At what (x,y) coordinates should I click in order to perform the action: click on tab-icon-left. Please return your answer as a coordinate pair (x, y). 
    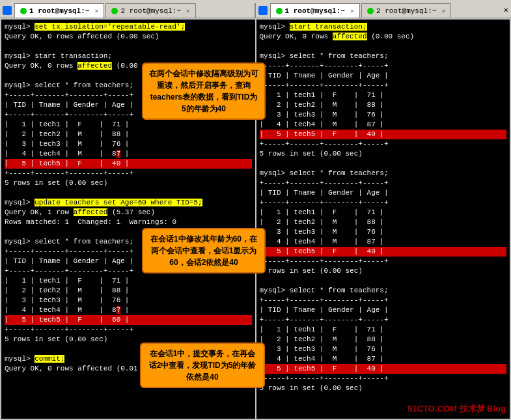
    Looking at the image, I should click on (7, 10).